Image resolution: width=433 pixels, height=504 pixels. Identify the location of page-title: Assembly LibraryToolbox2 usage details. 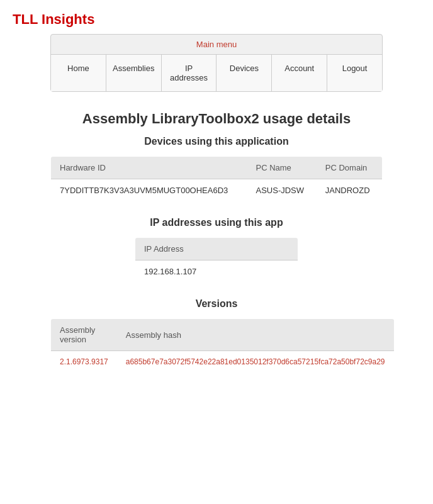
(216, 119).